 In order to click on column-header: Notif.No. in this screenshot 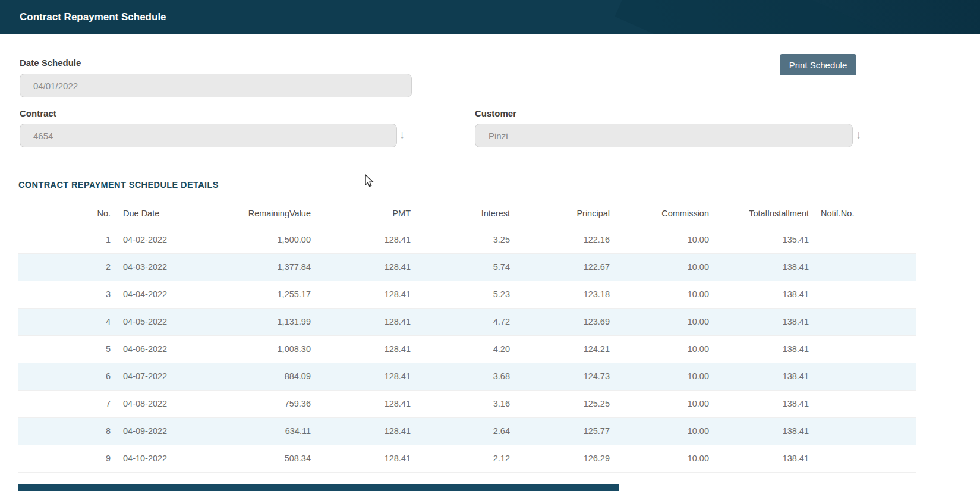, I will do `click(862, 213)`.